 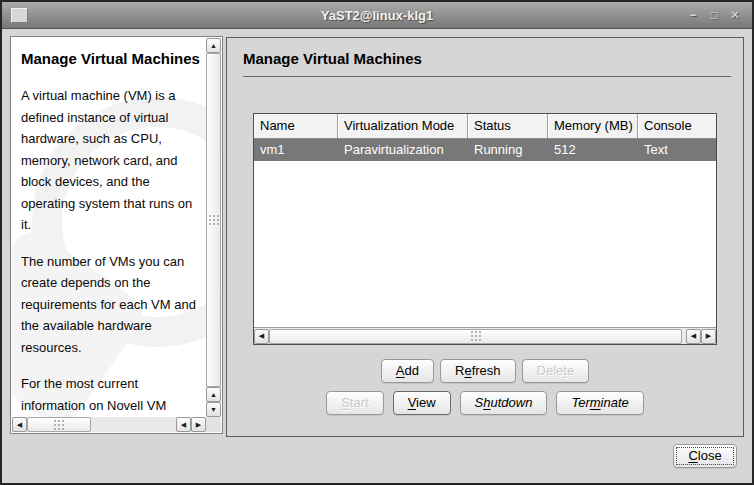 I want to click on column-header-status: Status, so click(x=508, y=126).